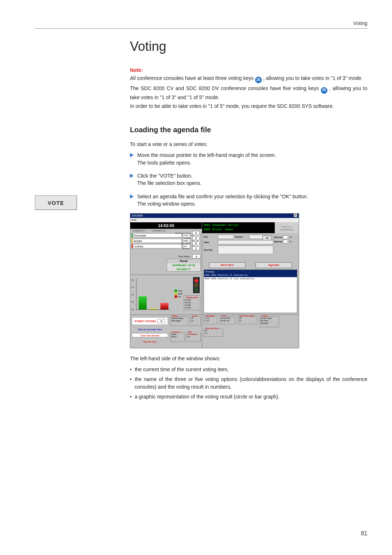  Describe the element at coordinates (184, 270) in the screenshot. I see `result-text: MAJORITY` at that location.